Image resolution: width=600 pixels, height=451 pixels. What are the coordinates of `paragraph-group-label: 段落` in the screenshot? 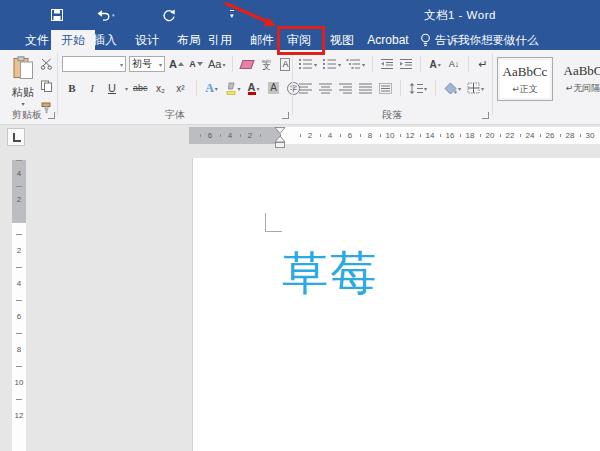 It's located at (392, 115).